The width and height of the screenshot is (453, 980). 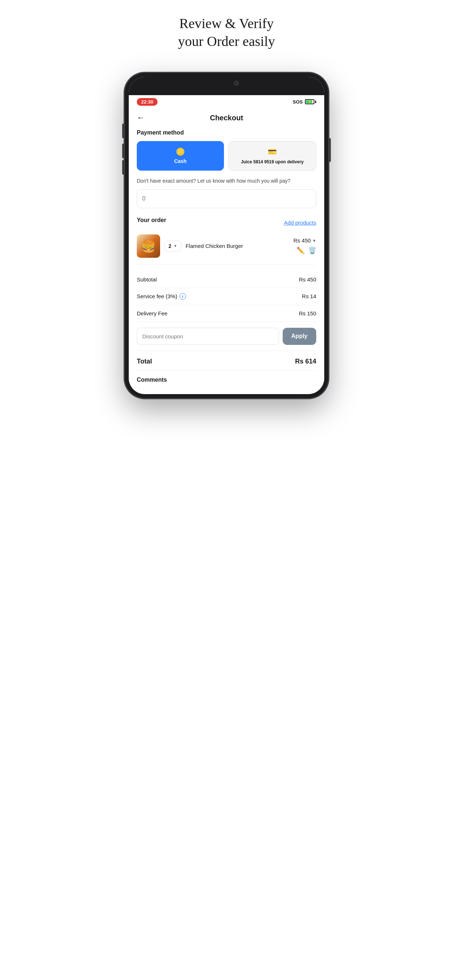 What do you see at coordinates (226, 84) in the screenshot?
I see `notch` at bounding box center [226, 84].